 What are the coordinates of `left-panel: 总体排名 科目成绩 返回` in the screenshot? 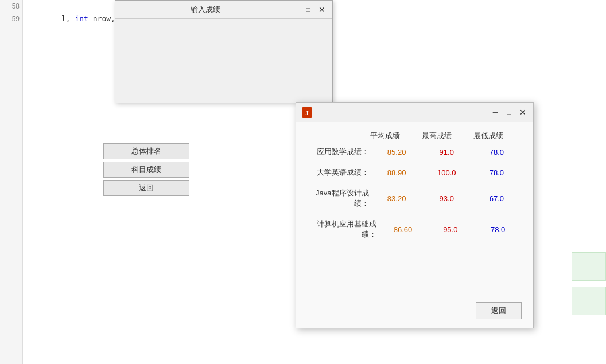 It's located at (146, 170).